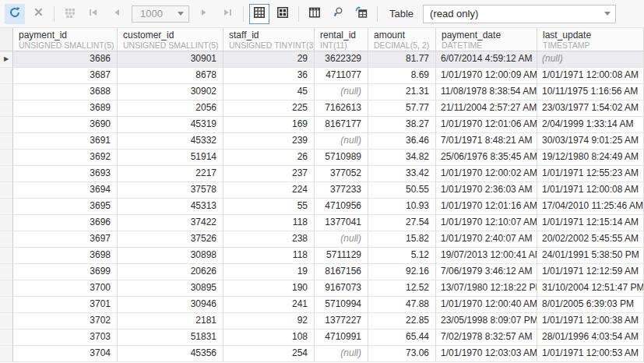  I want to click on cell-customer_id: 2181, so click(171, 321).